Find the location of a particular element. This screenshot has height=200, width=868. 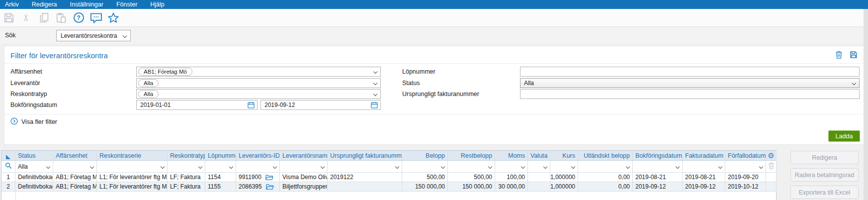

edit-button: Redigera is located at coordinates (824, 157).